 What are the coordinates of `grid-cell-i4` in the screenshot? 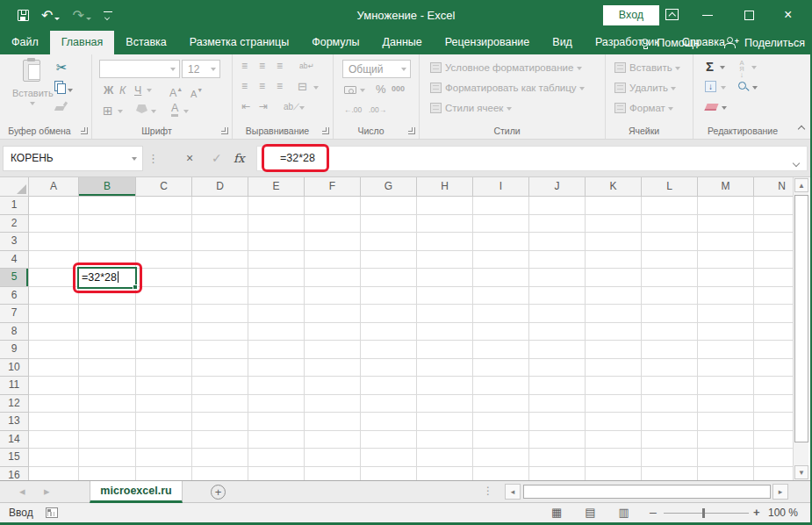 It's located at (501, 260).